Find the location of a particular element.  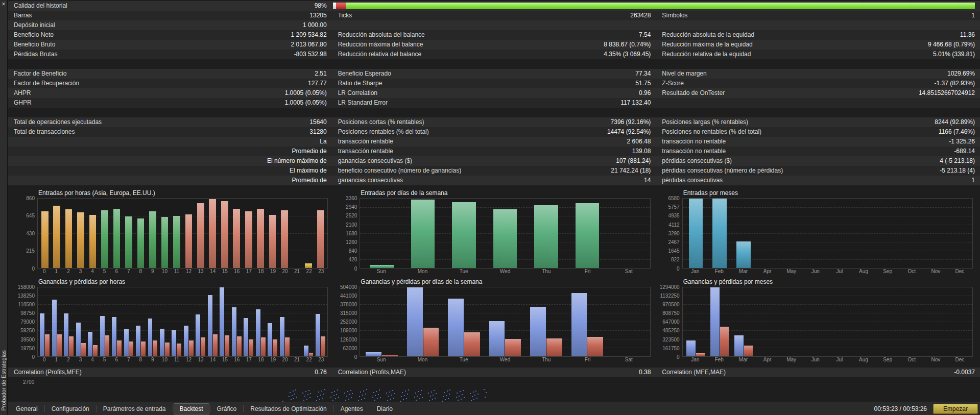

stat-cell: Factor de Beneficio2.51 is located at coordinates (170, 74).